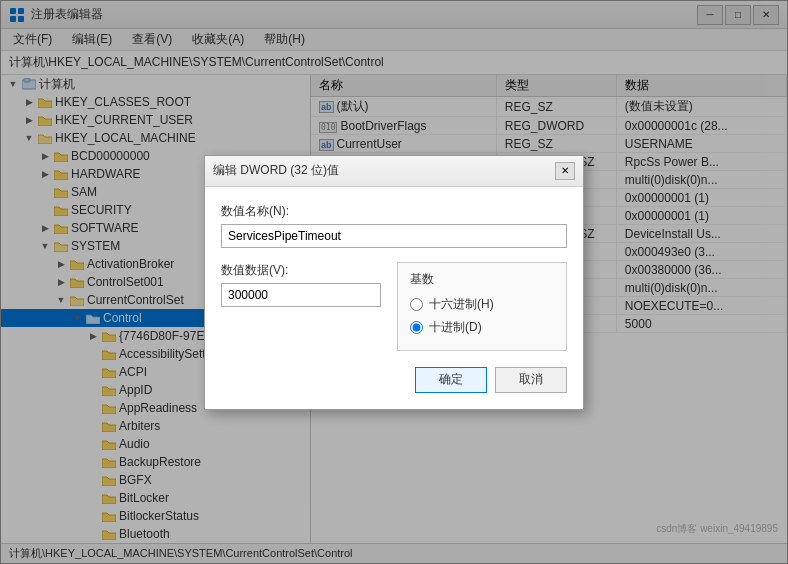  I want to click on data-label: 数值数据(V):, so click(301, 270).